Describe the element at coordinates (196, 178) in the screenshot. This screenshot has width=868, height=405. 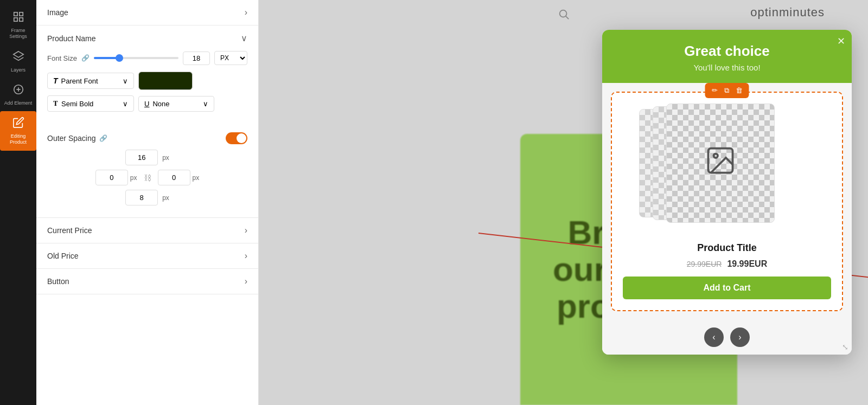
I see `spacing-right-unit: px` at that location.